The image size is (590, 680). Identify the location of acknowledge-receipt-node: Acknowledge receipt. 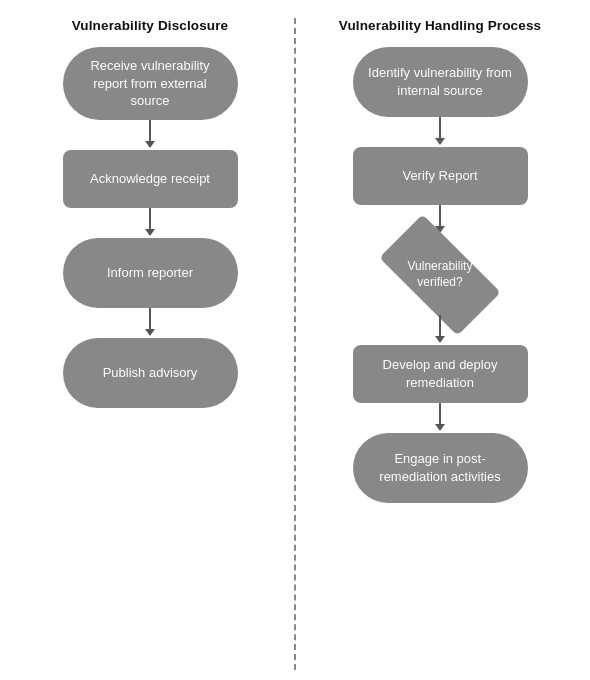
(150, 179).